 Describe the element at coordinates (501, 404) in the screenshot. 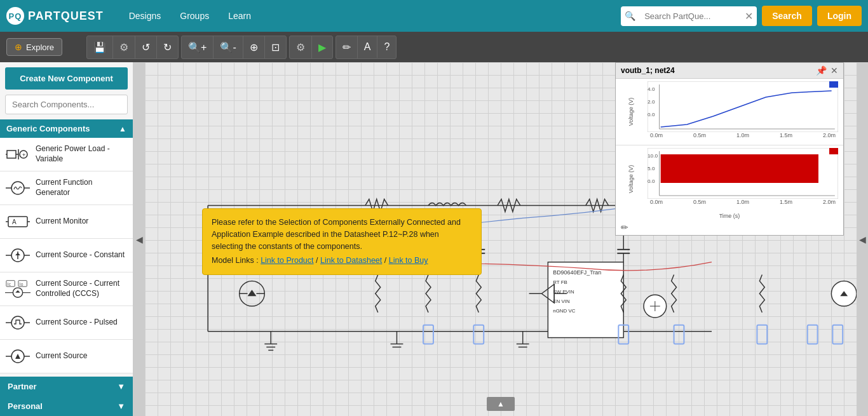

I see `scroll-up-button: ▲` at that location.